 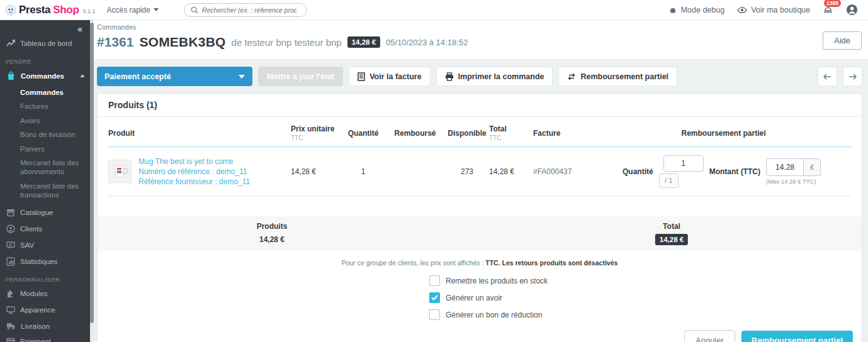 I want to click on submenu-item-bons-de-livraison: Bons de livraison, so click(x=45, y=135).